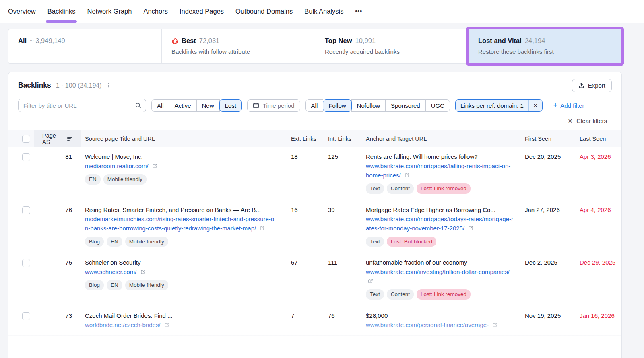 The image size is (644, 358). I want to click on url-link: www.bankrate.com/mortgages/falling-rents…, so click(440, 171).